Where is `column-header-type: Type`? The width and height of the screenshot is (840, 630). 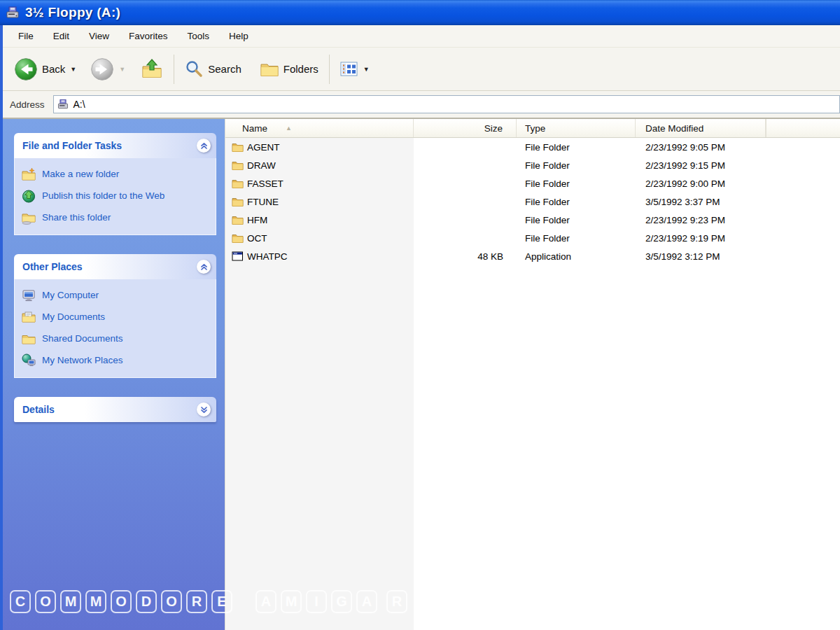 column-header-type: Type is located at coordinates (576, 128).